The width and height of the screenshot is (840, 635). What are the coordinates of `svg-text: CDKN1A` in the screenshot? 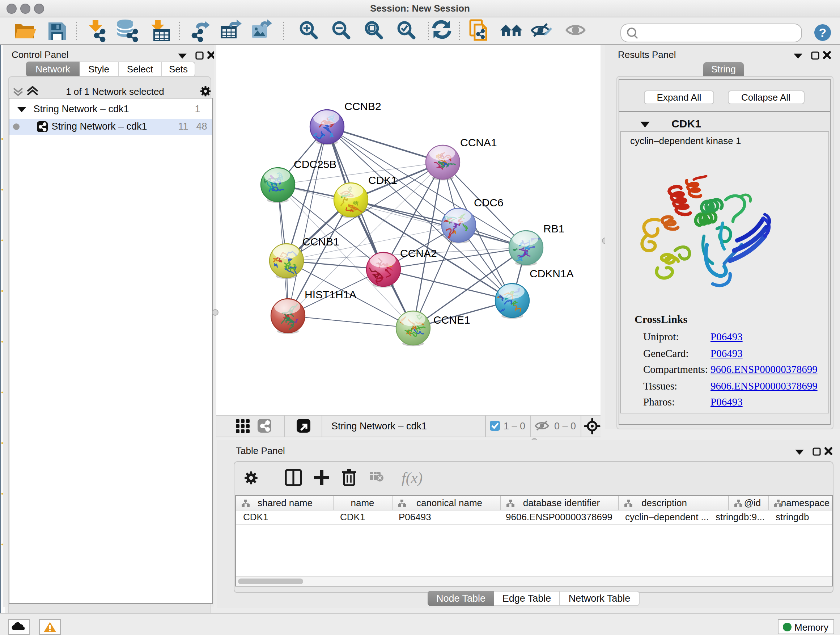 It's located at (552, 274).